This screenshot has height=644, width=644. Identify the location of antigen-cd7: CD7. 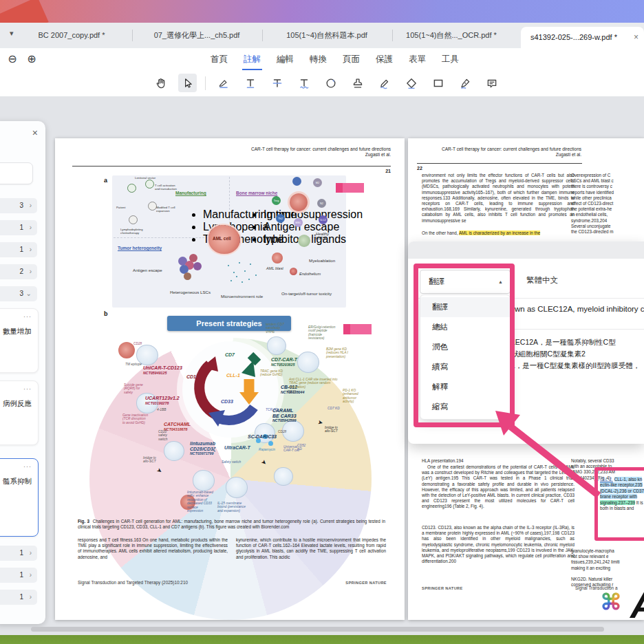
(230, 355).